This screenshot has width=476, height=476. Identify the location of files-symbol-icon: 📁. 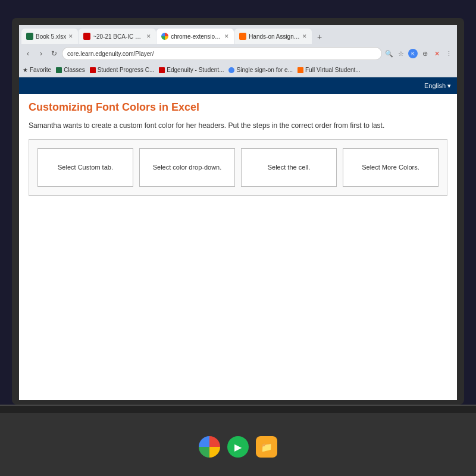
(267, 447).